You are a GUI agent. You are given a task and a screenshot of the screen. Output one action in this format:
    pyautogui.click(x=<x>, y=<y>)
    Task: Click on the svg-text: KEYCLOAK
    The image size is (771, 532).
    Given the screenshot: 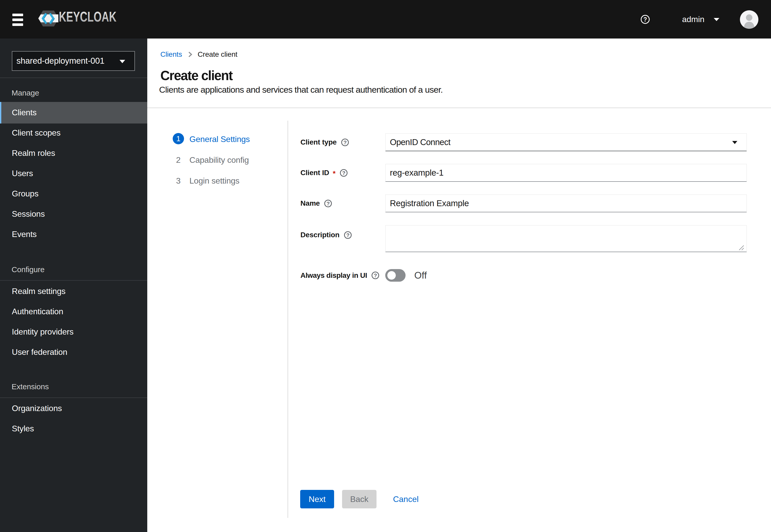 What is the action you would take?
    pyautogui.click(x=87, y=17)
    